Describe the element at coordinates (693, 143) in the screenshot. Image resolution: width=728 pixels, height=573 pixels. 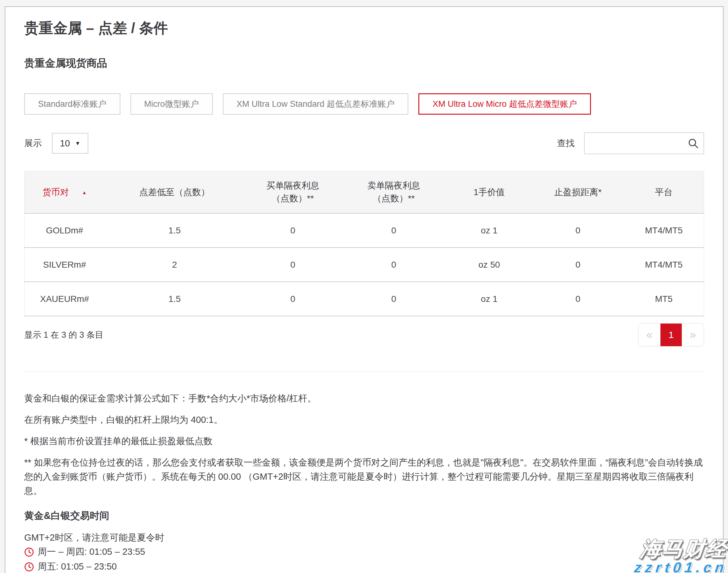
I see `search-icon` at that location.